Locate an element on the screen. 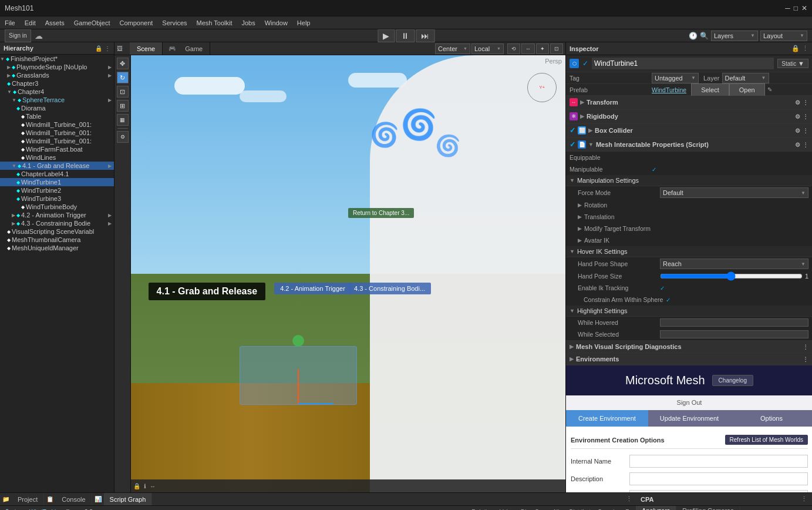  layers-dropdown: Layers ▼ is located at coordinates (734, 36).